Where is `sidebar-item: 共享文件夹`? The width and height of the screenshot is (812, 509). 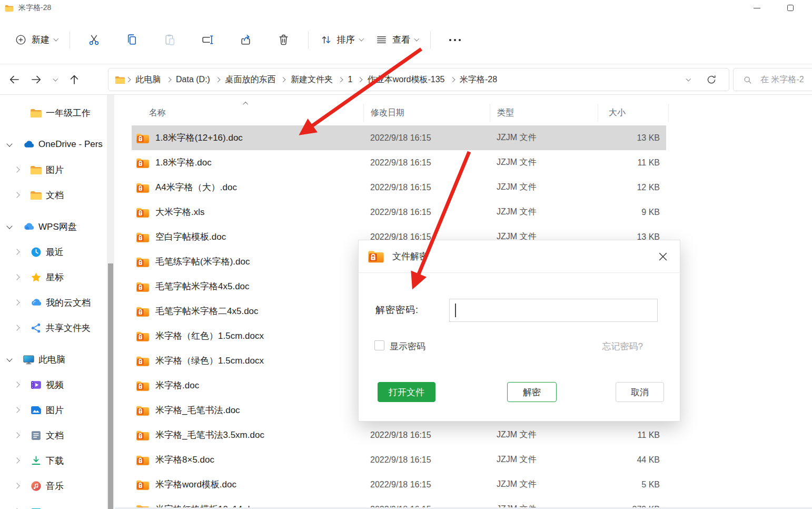 sidebar-item: 共享文件夹 is located at coordinates (57, 328).